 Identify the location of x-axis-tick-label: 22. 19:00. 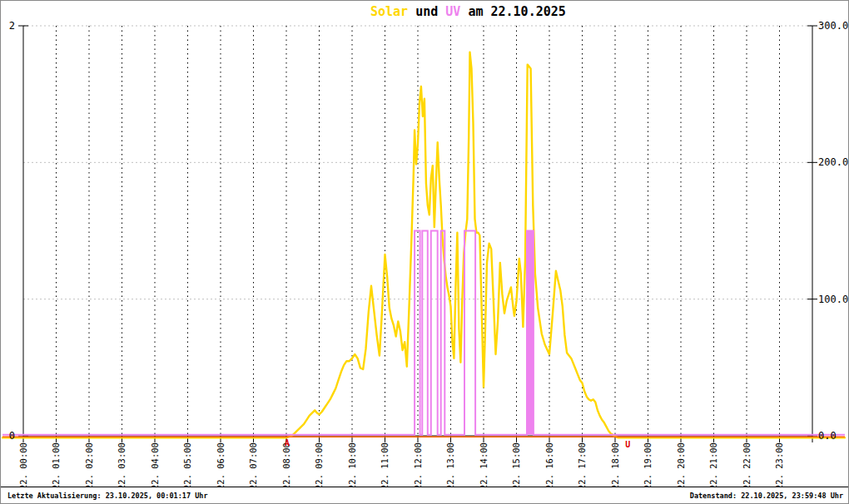
(648, 466).